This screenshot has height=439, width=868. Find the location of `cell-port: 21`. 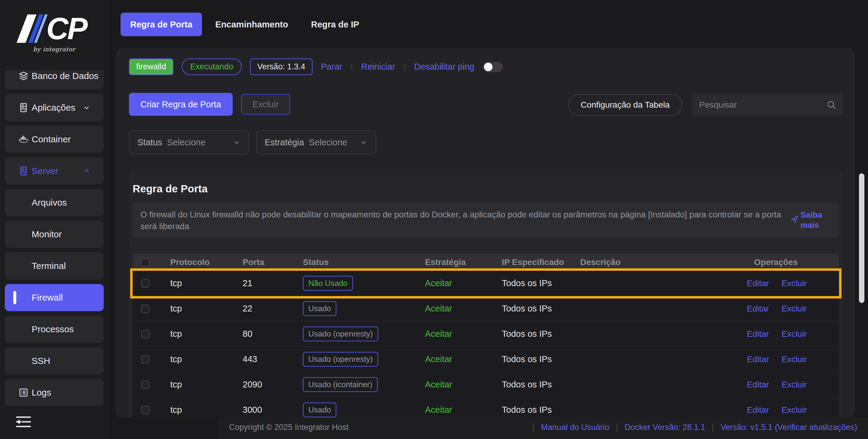

cell-port: 21 is located at coordinates (273, 283).